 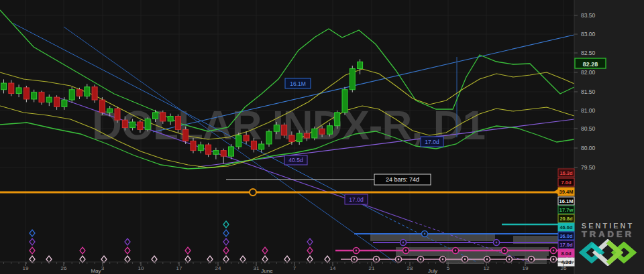 I want to click on date-label: 19, so click(x=526, y=268).